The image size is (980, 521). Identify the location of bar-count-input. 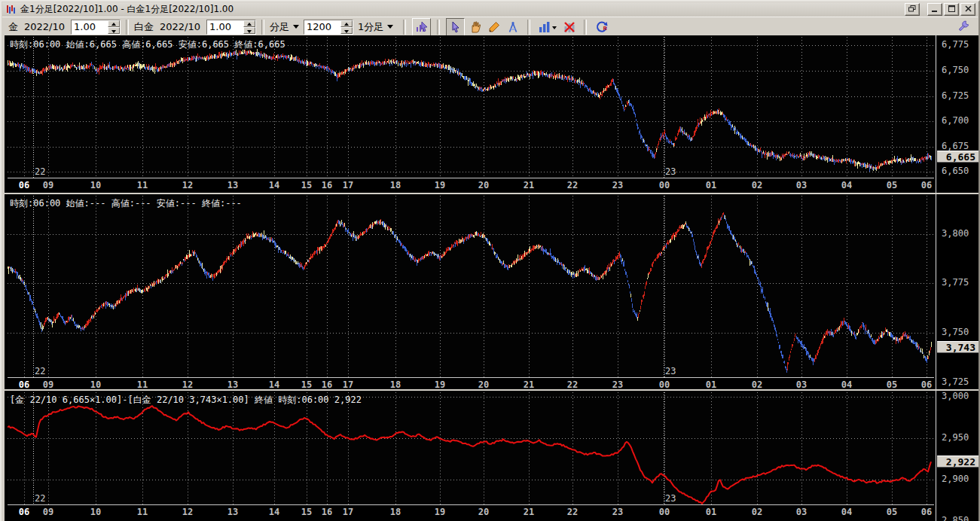
(322, 27).